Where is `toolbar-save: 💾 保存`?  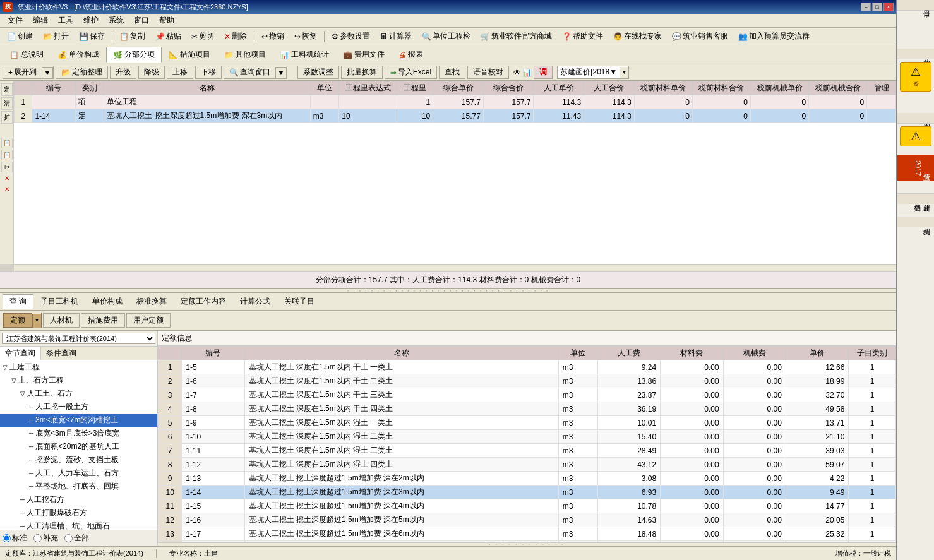 toolbar-save: 💾 保存 is located at coordinates (92, 37).